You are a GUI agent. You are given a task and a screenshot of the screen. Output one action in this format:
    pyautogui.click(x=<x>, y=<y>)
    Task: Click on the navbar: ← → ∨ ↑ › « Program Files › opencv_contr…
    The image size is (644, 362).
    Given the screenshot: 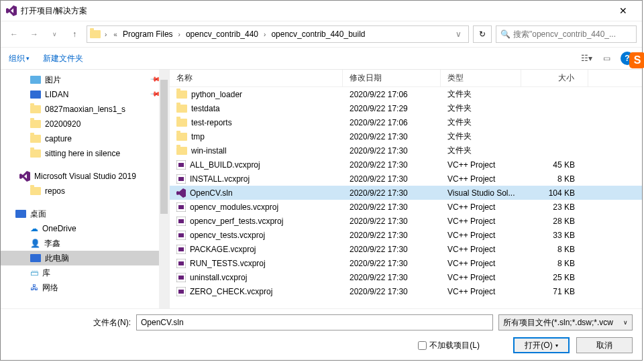 What is the action you would take?
    pyautogui.click(x=321, y=34)
    